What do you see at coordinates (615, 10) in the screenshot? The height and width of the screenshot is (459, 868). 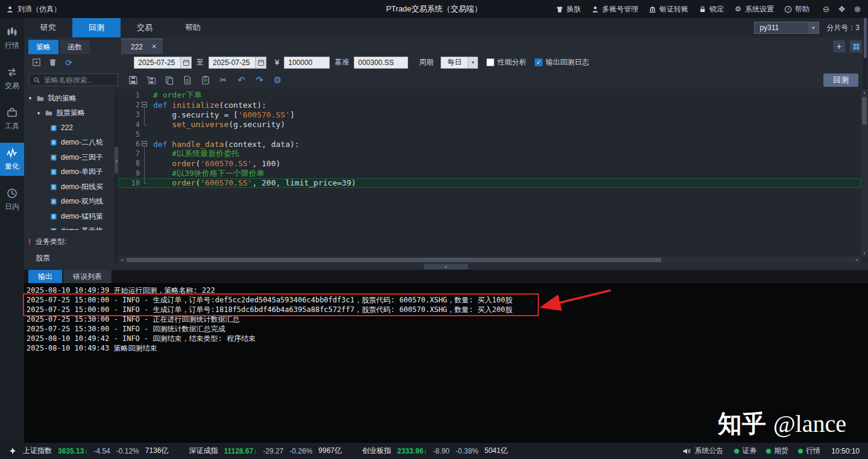 I see `titlebar-action-user: 多账号管理` at bounding box center [615, 10].